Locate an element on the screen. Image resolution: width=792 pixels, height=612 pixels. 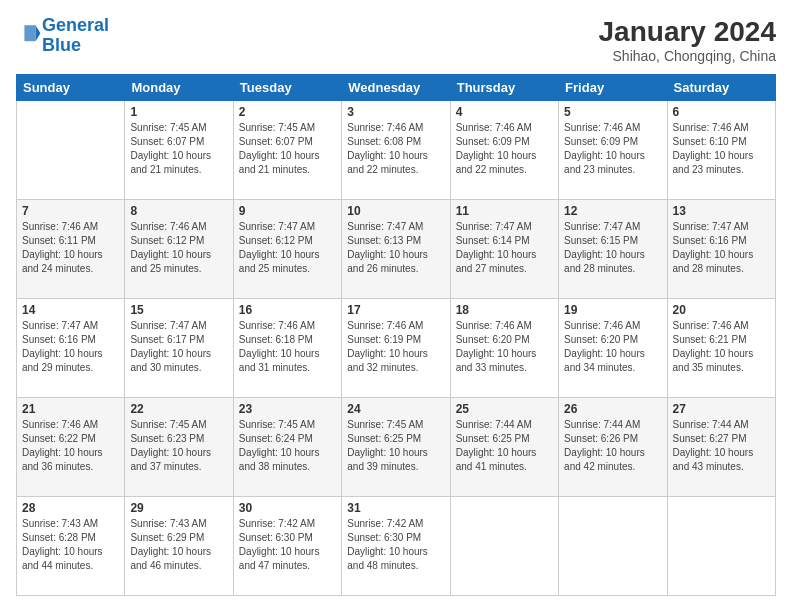
cell-info: Sunrise: 7:44 AMSunset: 6:26 PMDaylight:… is located at coordinates (612, 446).